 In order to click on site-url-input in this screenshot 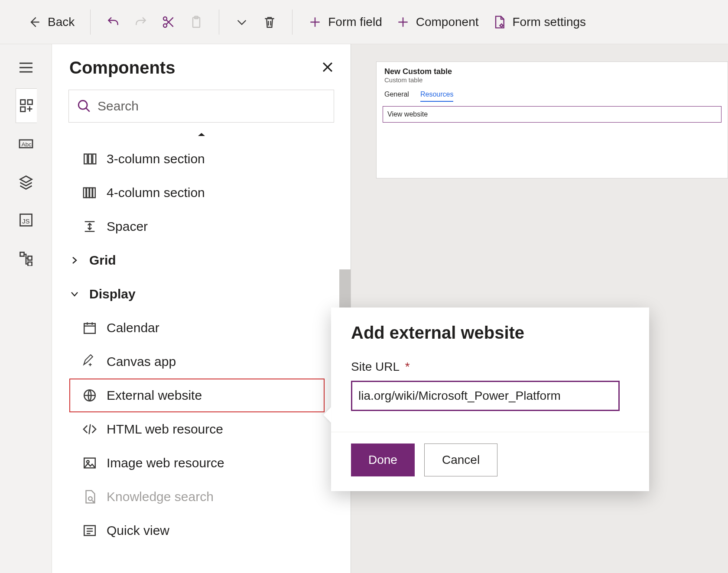, I will do `click(485, 396)`.